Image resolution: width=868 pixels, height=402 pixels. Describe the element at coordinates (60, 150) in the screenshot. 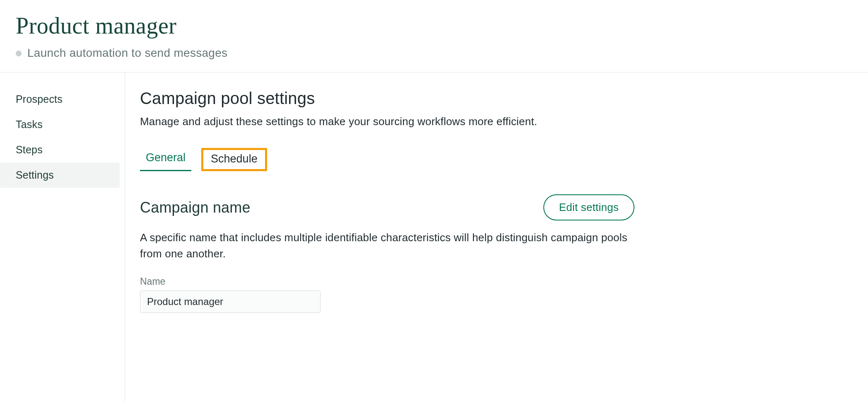

I see `sidebar-item-steps: Steps` at that location.